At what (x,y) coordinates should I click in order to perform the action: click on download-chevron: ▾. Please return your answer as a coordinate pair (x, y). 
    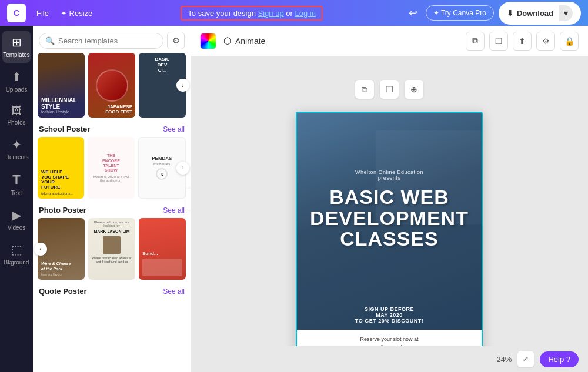
    Looking at the image, I should click on (566, 13).